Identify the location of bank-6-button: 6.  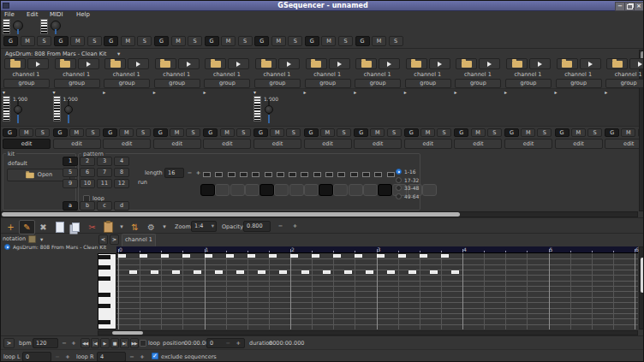
(87, 173).